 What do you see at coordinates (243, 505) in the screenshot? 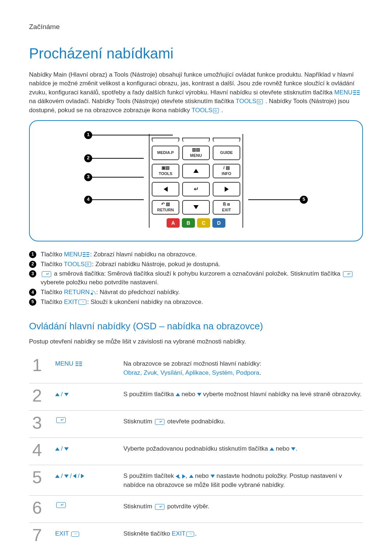
I see `step-description: Stisknutím potvrdíte výběr.` at bounding box center [243, 505].